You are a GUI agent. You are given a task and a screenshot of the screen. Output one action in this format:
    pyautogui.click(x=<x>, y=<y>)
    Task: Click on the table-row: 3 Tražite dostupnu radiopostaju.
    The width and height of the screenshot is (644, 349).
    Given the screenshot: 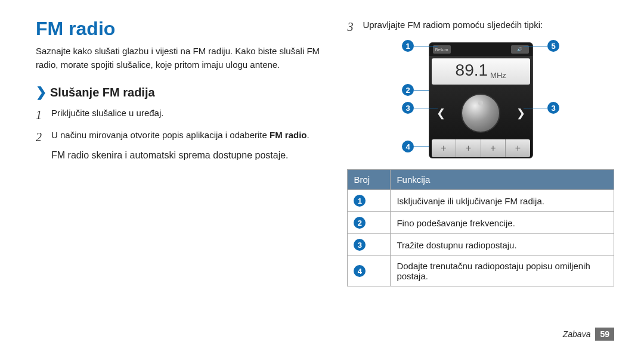 What is the action you would take?
    pyautogui.click(x=481, y=245)
    